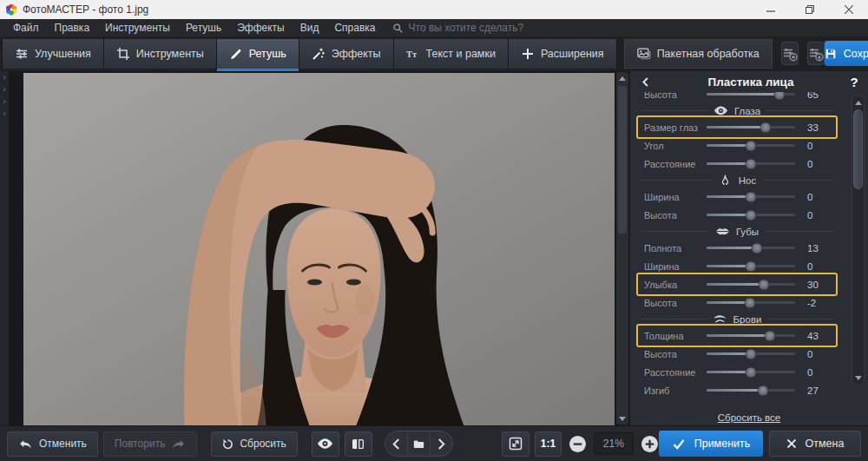 The image size is (868, 461). I want to click on before-after-button, so click(358, 445).